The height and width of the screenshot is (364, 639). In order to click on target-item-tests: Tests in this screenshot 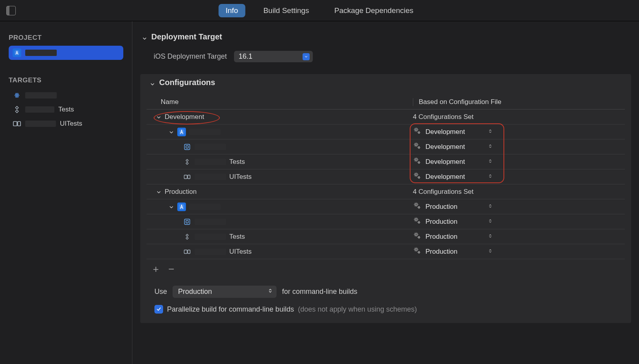, I will do `click(66, 110)`.